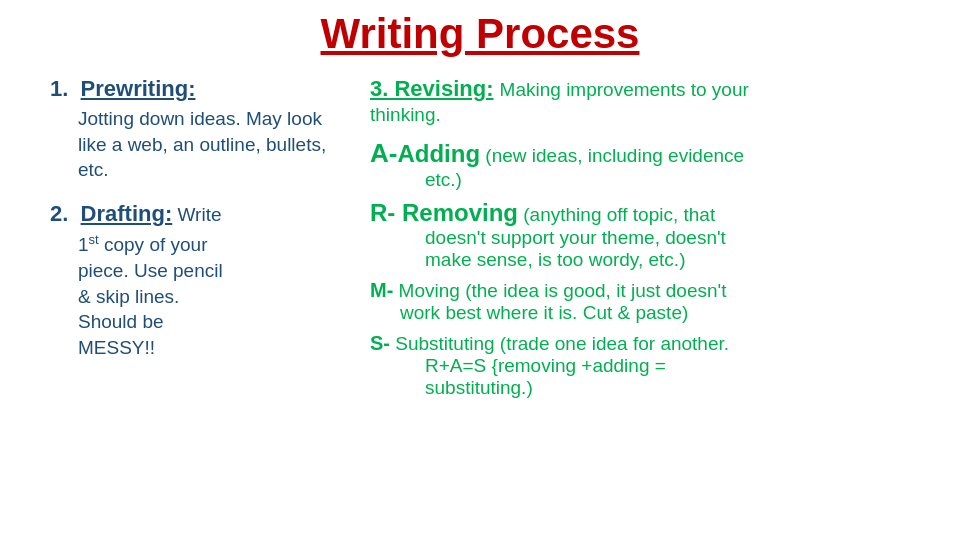  What do you see at coordinates (645, 164) in the screenshot?
I see `adding-section: A-Adding (new ideas, including evidence …` at bounding box center [645, 164].